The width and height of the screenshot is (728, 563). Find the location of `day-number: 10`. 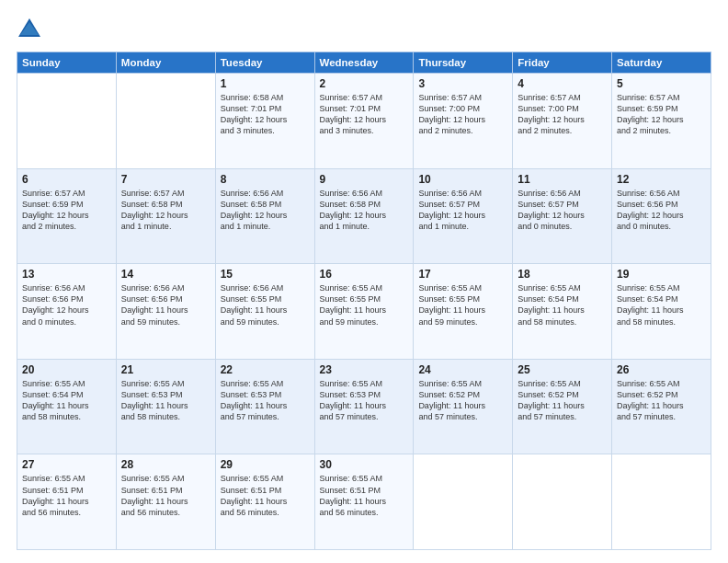

day-number: 10 is located at coordinates (463, 179).